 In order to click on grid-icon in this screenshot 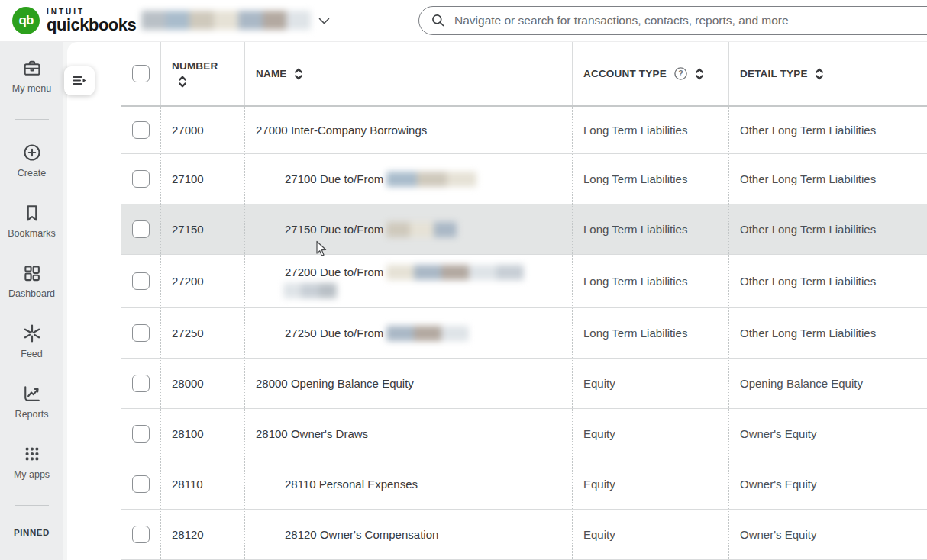, I will do `click(32, 273)`.